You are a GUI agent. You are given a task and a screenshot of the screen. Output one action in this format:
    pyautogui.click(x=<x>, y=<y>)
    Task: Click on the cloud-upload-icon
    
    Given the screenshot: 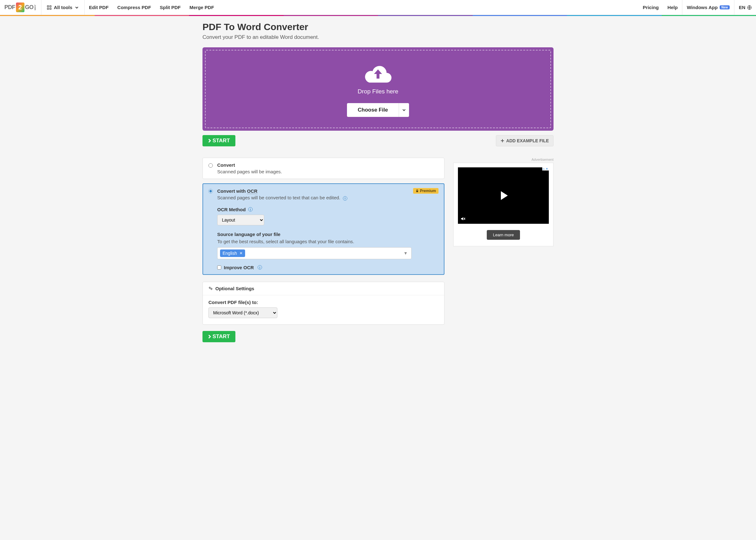 What is the action you would take?
    pyautogui.click(x=378, y=74)
    